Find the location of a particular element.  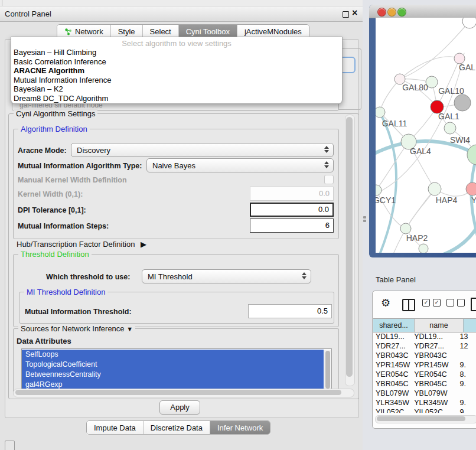

column-header-name: name is located at coordinates (439, 325).